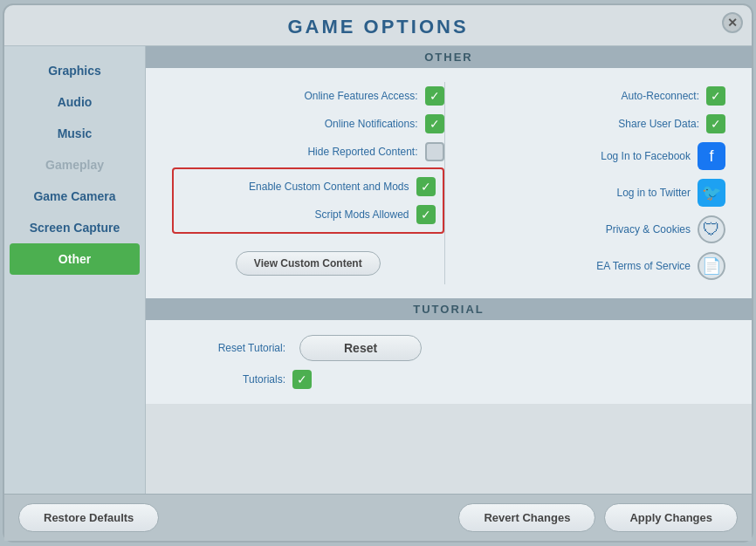  What do you see at coordinates (449, 348) in the screenshot?
I see `reset-tutorial-row: Reset Tutorial: Reset` at bounding box center [449, 348].